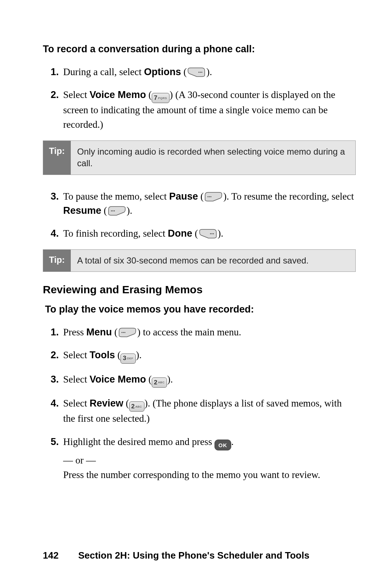 The width and height of the screenshot is (392, 588). Describe the element at coordinates (128, 359) in the screenshot. I see `key-3-icon: 3DEF` at that location.